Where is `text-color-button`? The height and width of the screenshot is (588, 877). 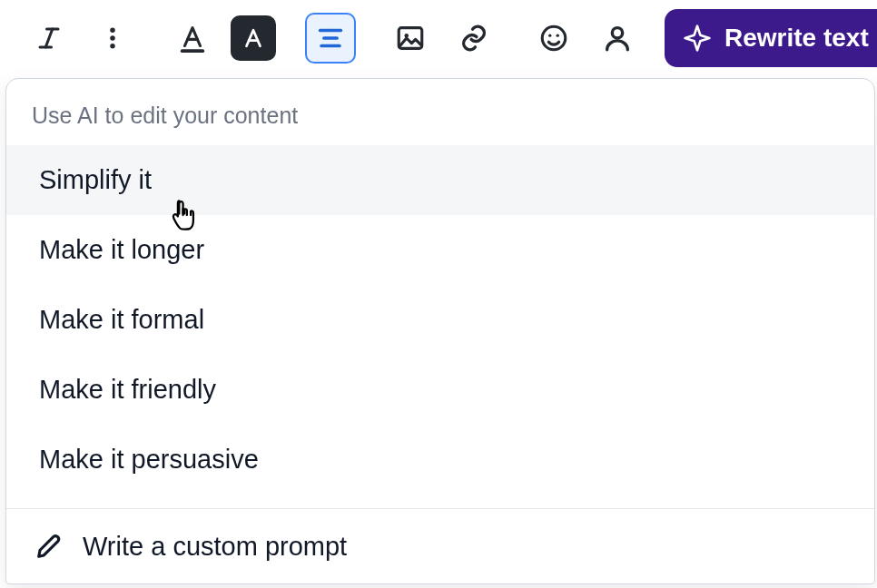
text-color-button is located at coordinates (192, 38).